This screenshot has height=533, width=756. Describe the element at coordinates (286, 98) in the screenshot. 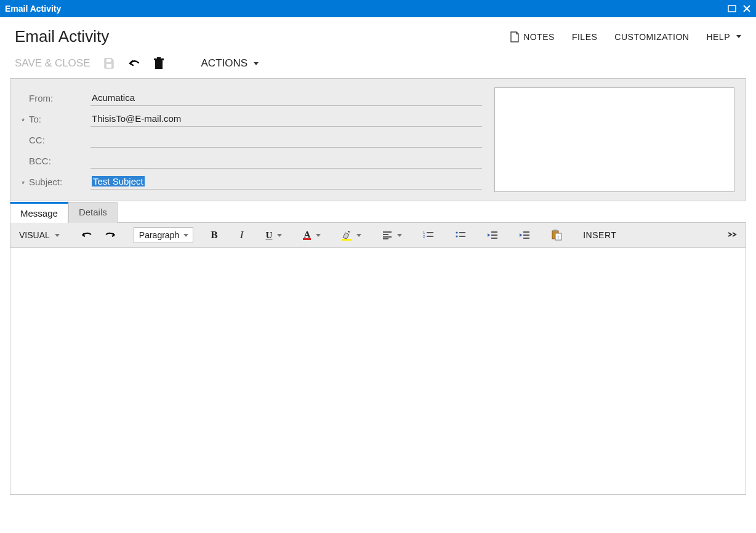

I see `from-field: Acumatica` at that location.